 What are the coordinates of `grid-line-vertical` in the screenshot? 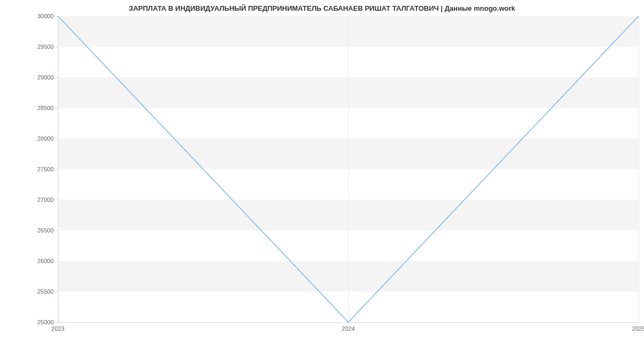 It's located at (639, 169).